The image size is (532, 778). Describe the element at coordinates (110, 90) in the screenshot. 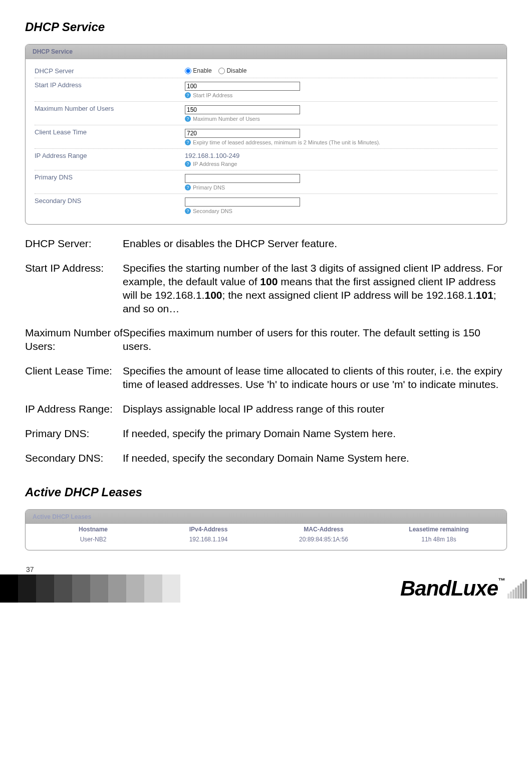

I see `label-start-ip: Start IP Address` at that location.